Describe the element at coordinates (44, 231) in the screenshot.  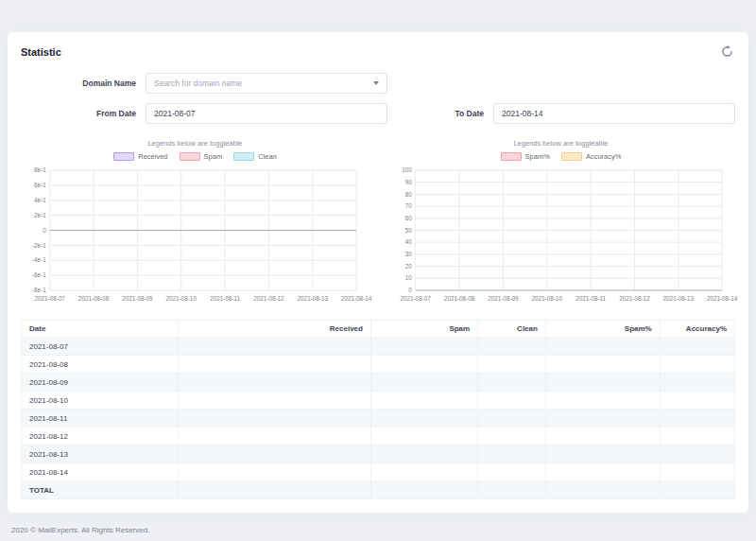
I see `svg-text: 0` at that location.